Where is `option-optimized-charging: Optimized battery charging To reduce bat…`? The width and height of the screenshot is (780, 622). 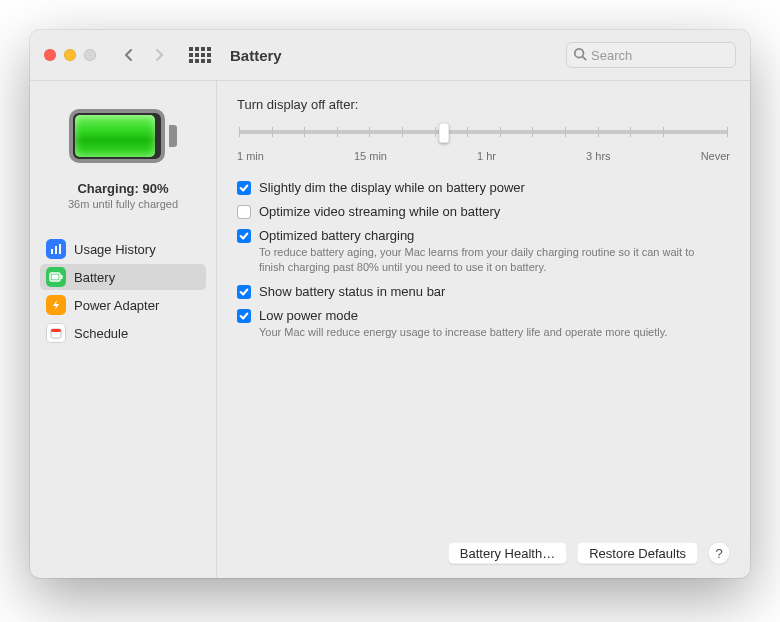 option-optimized-charging: Optimized battery charging To reduce bat… is located at coordinates (484, 252).